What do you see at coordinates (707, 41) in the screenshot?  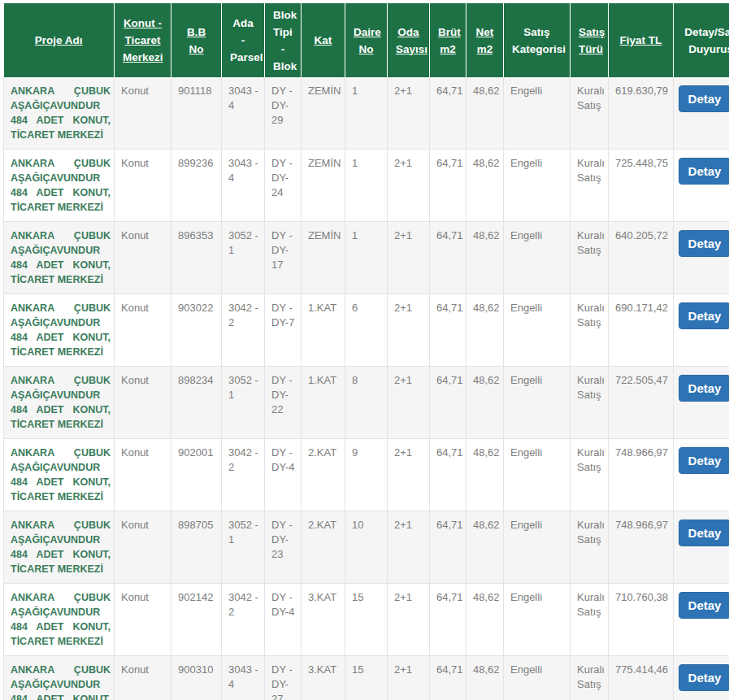 I see `header-label-detay: Detay/Satış Duyurusu` at bounding box center [707, 41].